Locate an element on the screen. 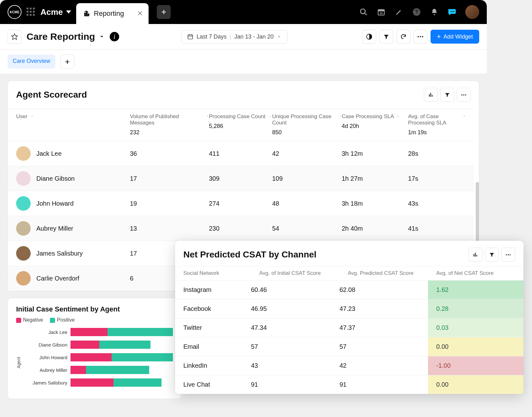 The height and width of the screenshot is (417, 532). dashboard-tabs: Care Overview + is located at coordinates (243, 62).